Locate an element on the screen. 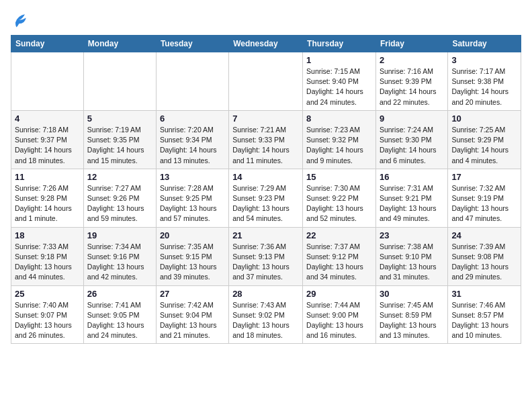 The height and width of the screenshot is (411, 532). day-number: 1 is located at coordinates (339, 60).